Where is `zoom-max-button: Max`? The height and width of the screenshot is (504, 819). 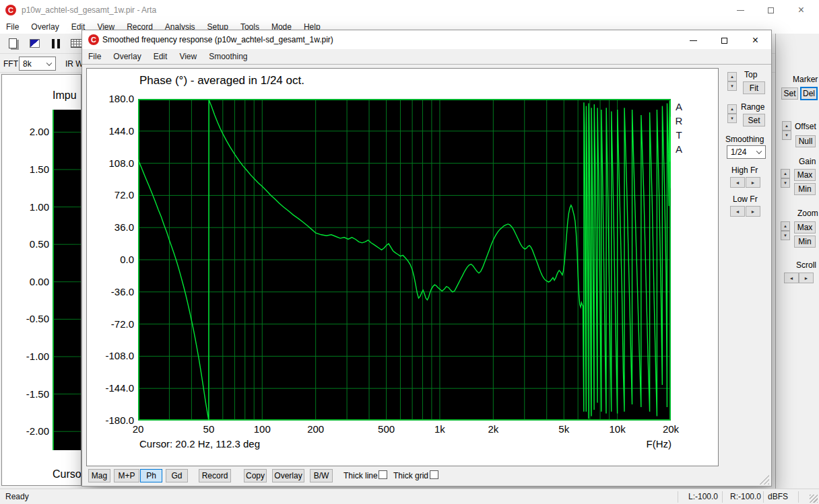 zoom-max-button: Max is located at coordinates (805, 227).